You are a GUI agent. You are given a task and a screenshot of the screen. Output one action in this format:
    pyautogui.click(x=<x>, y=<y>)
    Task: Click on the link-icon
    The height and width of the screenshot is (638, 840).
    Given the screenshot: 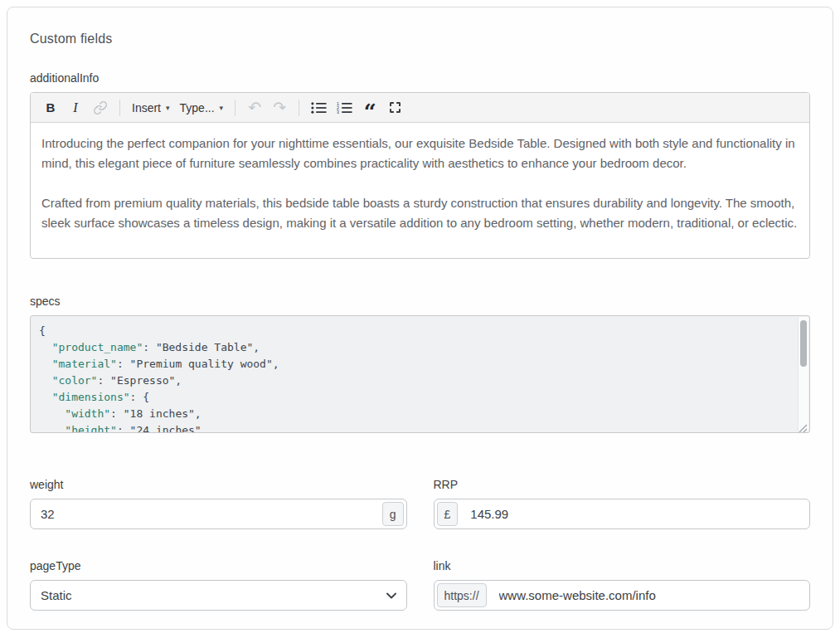 What is the action you would take?
    pyautogui.click(x=100, y=108)
    